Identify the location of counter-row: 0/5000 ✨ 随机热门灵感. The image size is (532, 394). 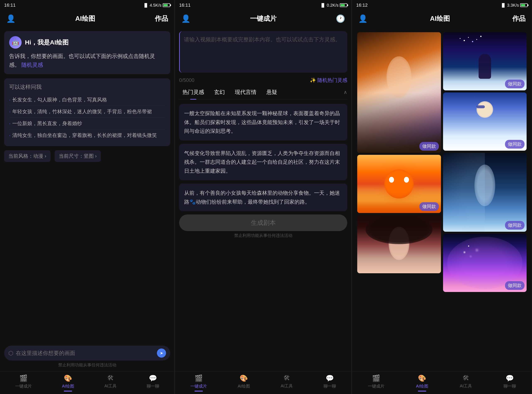
(263, 80).